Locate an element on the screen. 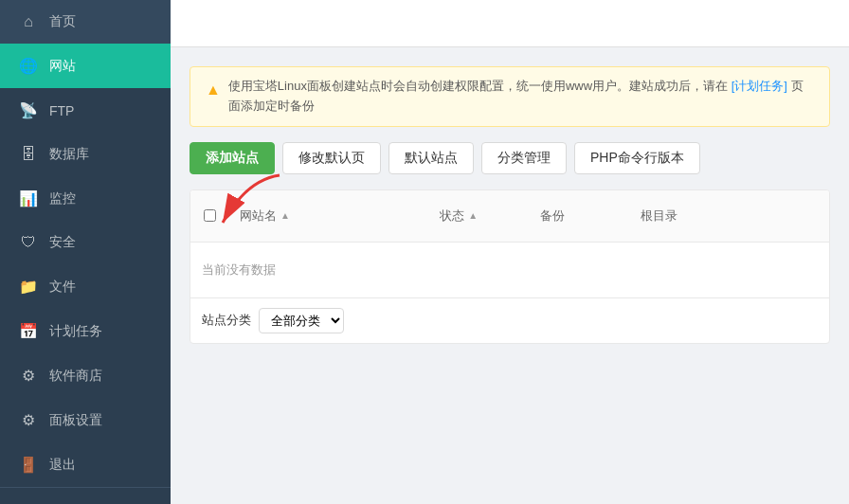  add-site-button: 添加站点 is located at coordinates (232, 158).